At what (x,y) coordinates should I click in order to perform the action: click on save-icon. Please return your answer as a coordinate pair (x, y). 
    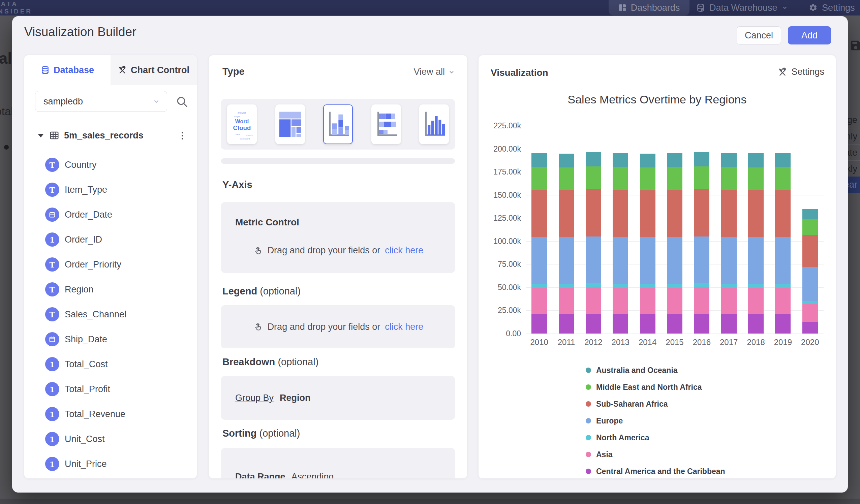
    Looking at the image, I should click on (855, 46).